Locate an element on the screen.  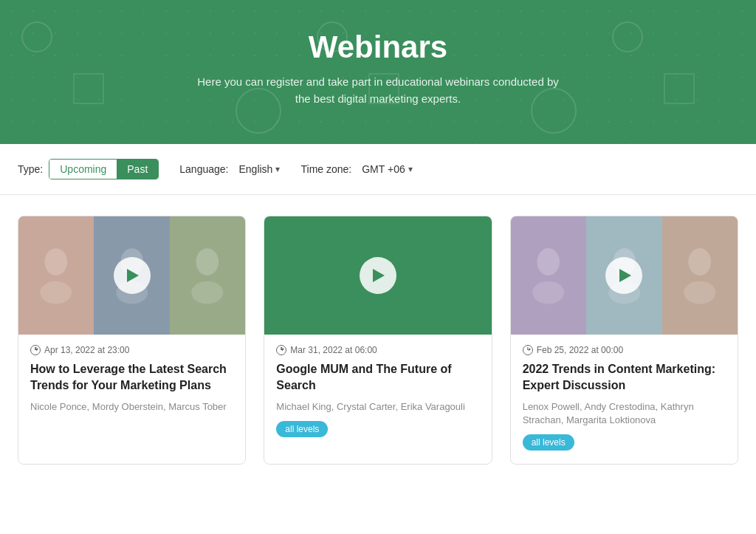
card-1-authors: Nicole Ponce, Mordy Oberstein, Marcus To… is located at coordinates (131, 407).